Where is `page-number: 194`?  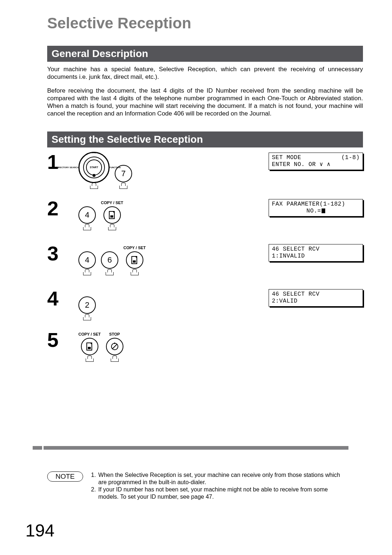
page-number: 194 is located at coordinates (40, 530).